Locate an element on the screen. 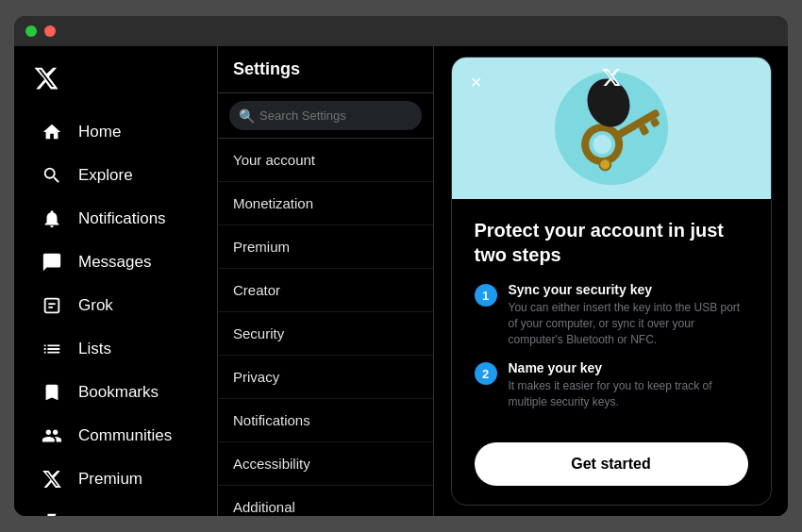  sidebar-item-messages: Messages is located at coordinates (115, 262).